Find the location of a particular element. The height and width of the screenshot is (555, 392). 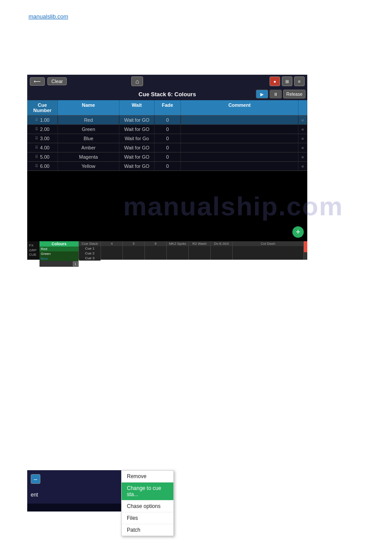

black-area: manualship.com + is located at coordinates (167, 206).